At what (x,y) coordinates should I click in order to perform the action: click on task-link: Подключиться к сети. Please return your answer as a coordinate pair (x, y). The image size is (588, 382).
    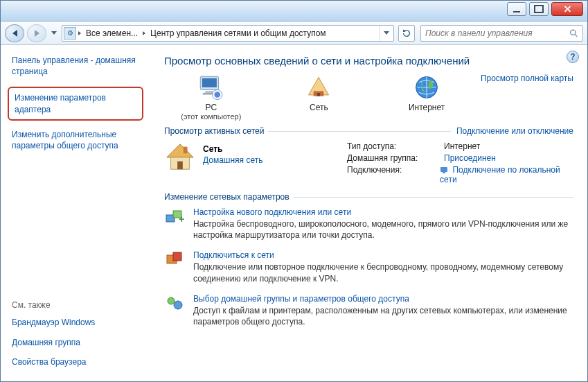
    Looking at the image, I should click on (384, 255).